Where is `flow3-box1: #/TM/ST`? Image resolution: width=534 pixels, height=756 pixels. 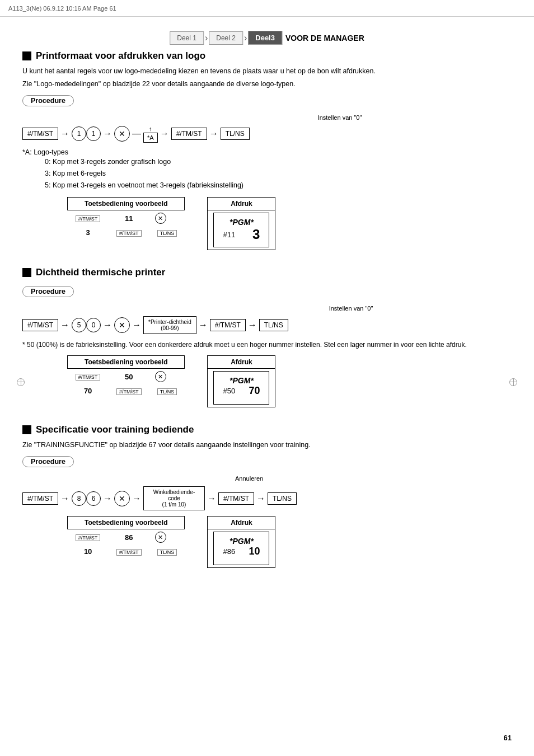 flow3-box1: #/TM/ST is located at coordinates (40, 499).